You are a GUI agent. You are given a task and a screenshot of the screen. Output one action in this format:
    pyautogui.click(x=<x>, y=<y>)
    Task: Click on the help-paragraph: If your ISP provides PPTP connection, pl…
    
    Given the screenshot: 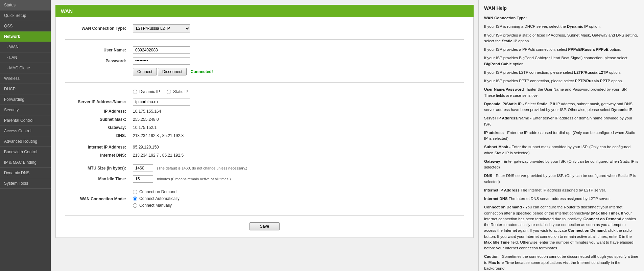 What is the action you would take?
    pyautogui.click(x=561, y=81)
    